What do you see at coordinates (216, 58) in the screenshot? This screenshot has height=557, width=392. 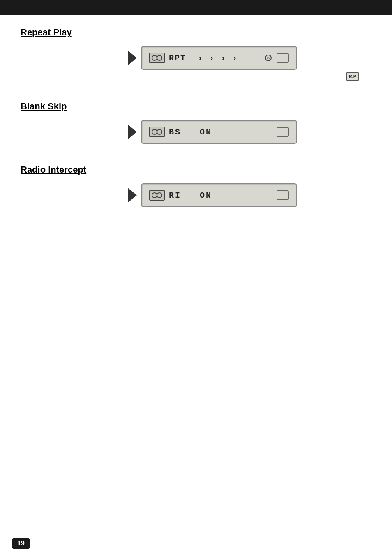 I see `rpt-lcd-text: RPT › › › ›` at bounding box center [216, 58].